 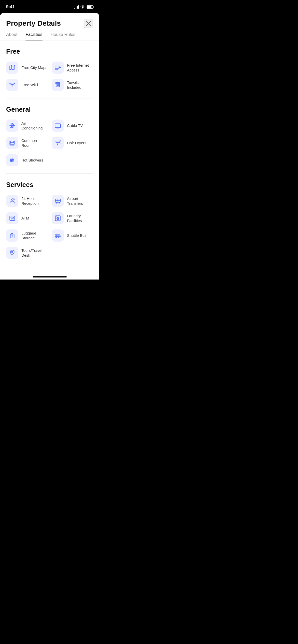 What do you see at coordinates (58, 218) in the screenshot?
I see `laundry-icon-wrap` at bounding box center [58, 218].